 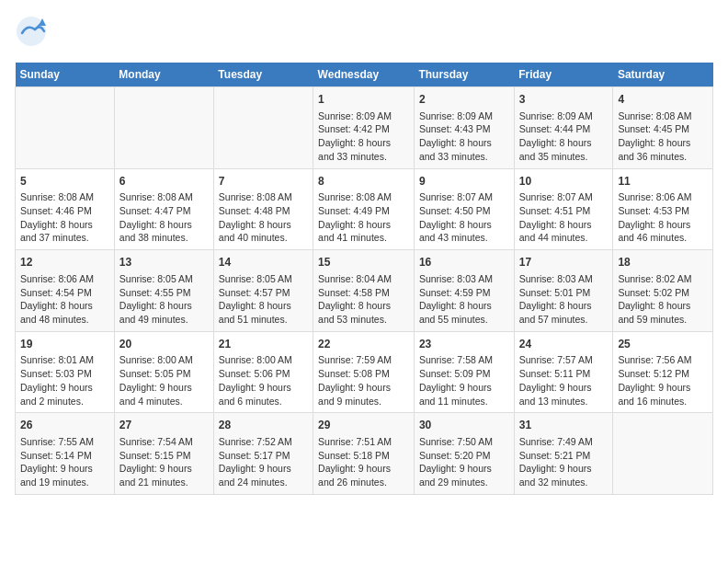 What do you see at coordinates (463, 129) in the screenshot?
I see `calendar-cell: 2Sunrise: 8:09 AMSunset: 4:43 PMDaylight…` at bounding box center [463, 129].